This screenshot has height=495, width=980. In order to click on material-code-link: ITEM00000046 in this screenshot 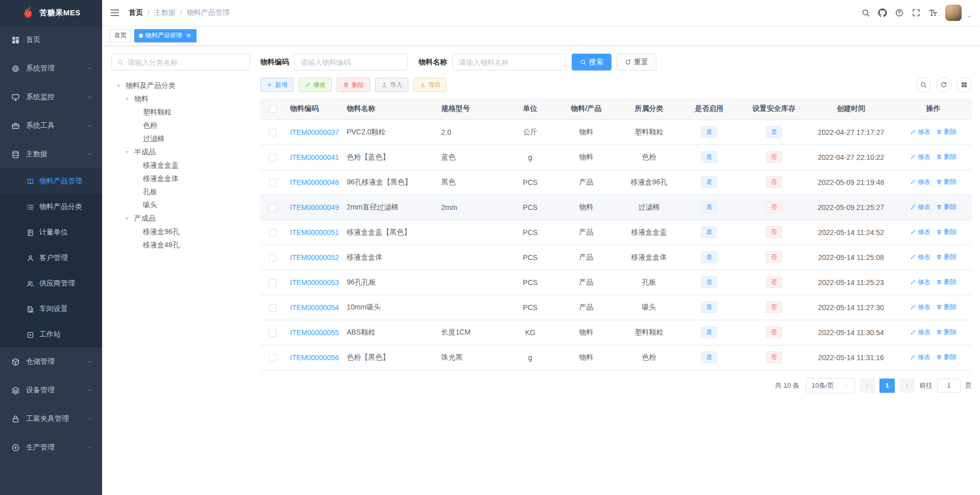, I will do `click(314, 182)`.